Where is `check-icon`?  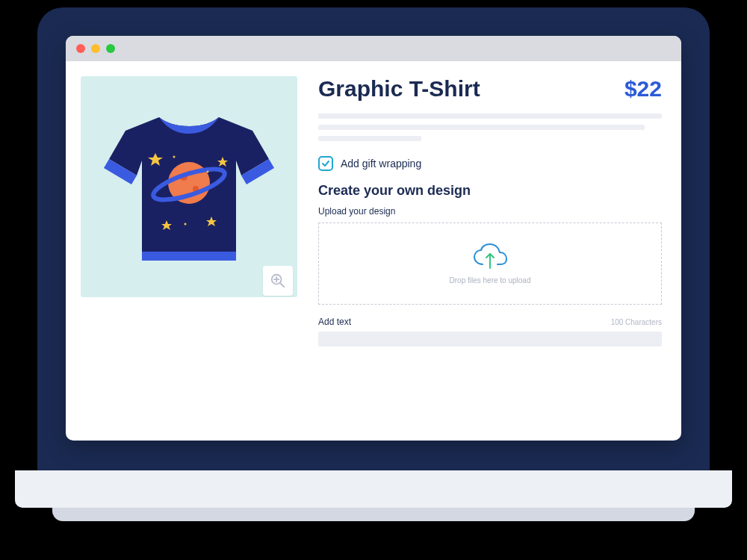
check-icon is located at coordinates (326, 164).